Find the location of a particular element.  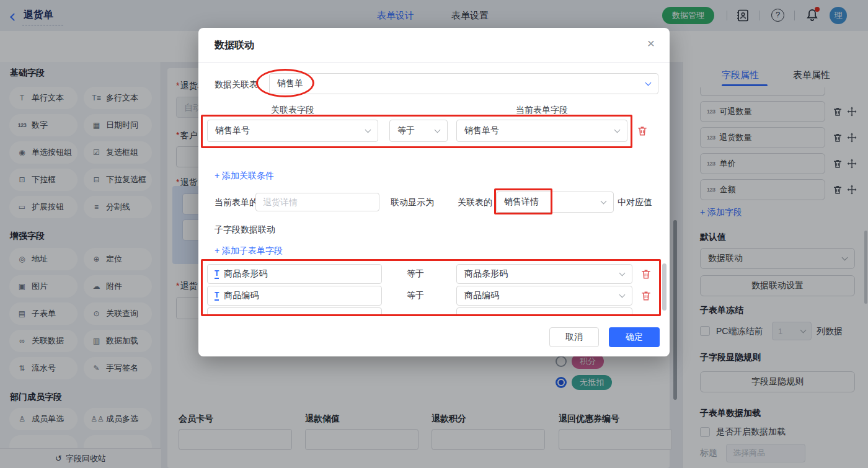

current-form-label: 当前表单的 is located at coordinates (236, 203).